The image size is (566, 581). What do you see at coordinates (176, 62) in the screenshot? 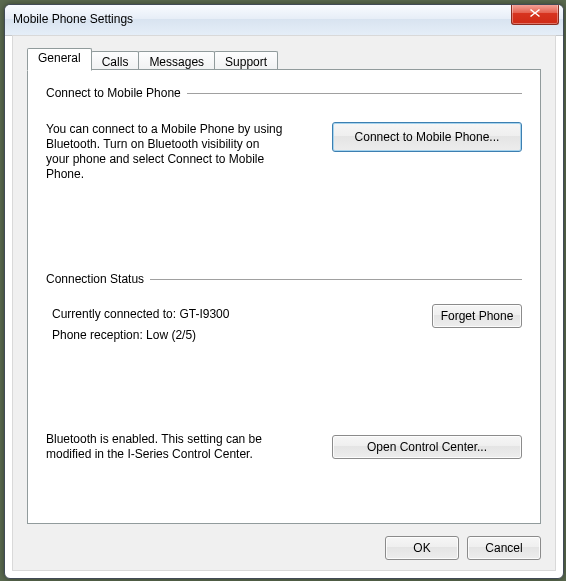
I see `tab-messages-label: Messages` at bounding box center [176, 62].